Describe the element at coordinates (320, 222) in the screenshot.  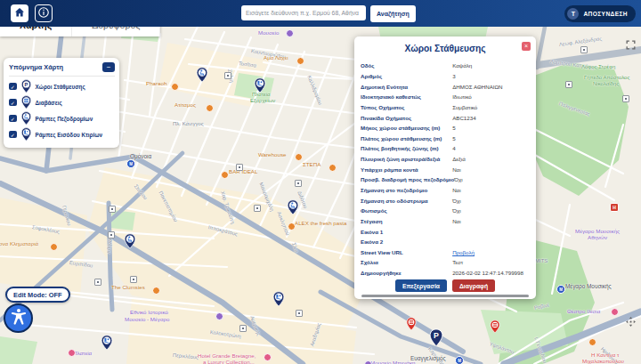
I see `map-label: ALEX the fresh pasta` at that location.